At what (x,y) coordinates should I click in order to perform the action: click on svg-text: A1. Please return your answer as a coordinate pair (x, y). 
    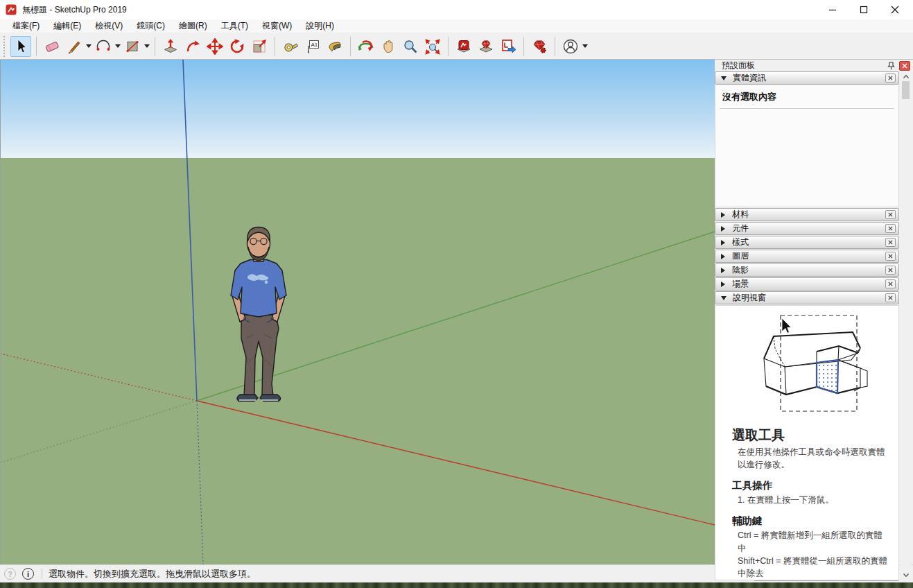
    Looking at the image, I should click on (315, 44).